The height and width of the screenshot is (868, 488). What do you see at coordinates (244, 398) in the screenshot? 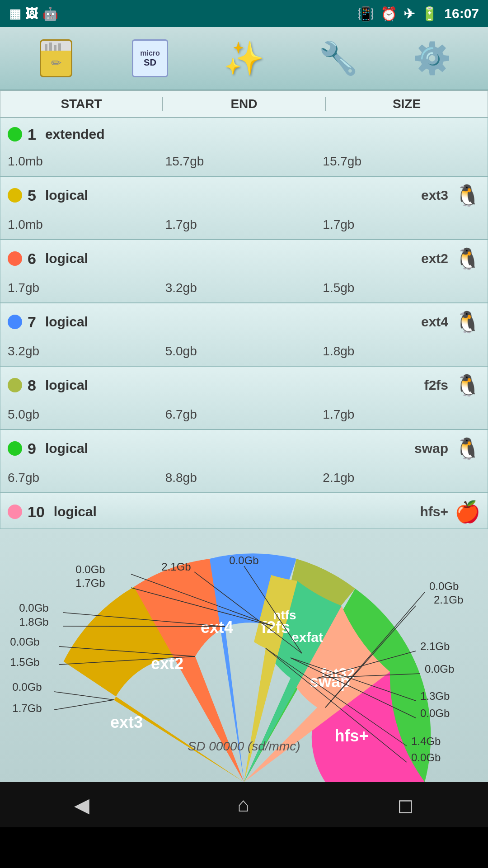
I see `partition-row-8: 8 logical f2fs 🐧 5.0gb 6.7gb 1.7gb` at bounding box center [244, 398].